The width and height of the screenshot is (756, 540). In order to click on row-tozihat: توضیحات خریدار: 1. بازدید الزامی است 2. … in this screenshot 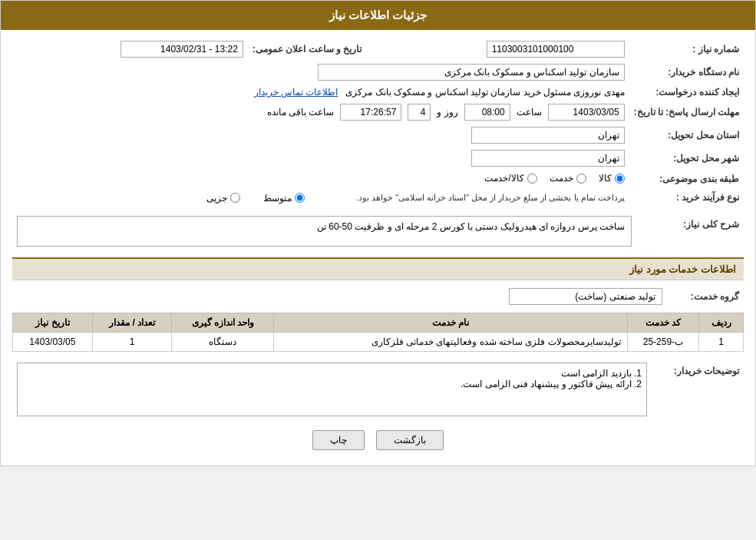, I will do `click(378, 389)`.